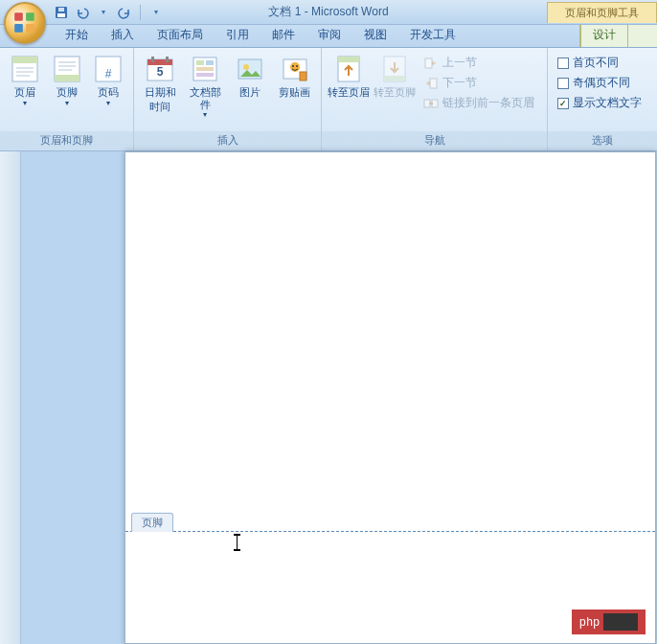 This screenshot has width=657, height=644. What do you see at coordinates (590, 622) in the screenshot?
I see `watermark-brand: php` at bounding box center [590, 622].